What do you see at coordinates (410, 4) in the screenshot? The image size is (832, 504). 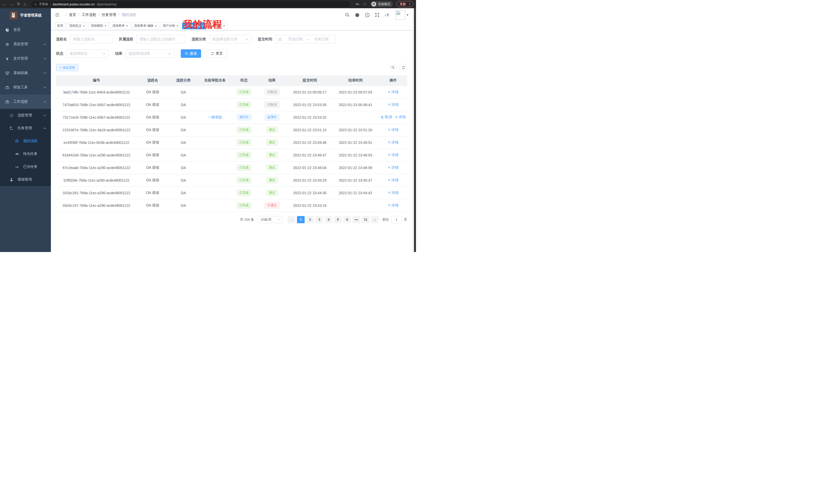 I see `chrome-menu-icon: ⋮` at bounding box center [410, 4].